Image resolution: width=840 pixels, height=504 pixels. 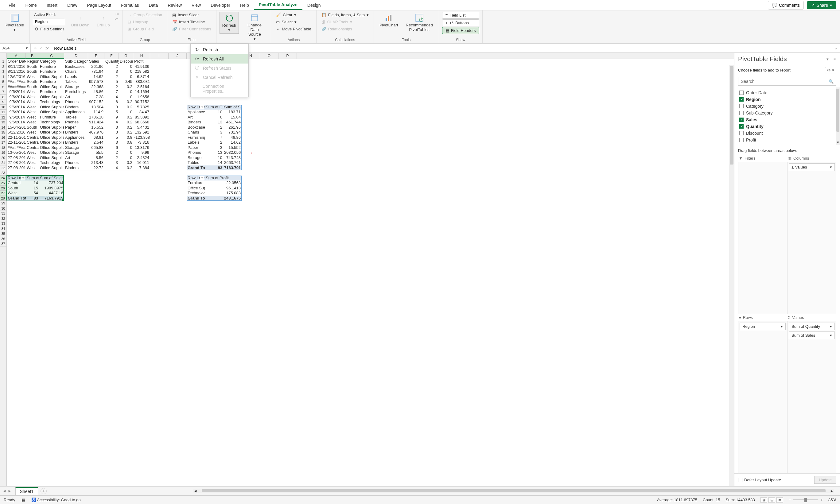 What do you see at coordinates (3, 244) in the screenshot?
I see `row-header-37: 37` at bounding box center [3, 244].